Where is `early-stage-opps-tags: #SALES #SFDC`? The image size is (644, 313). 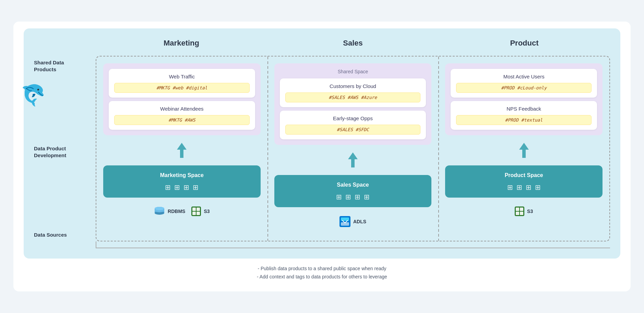
early-stage-opps-tags: #SALES #SFDC is located at coordinates (353, 129).